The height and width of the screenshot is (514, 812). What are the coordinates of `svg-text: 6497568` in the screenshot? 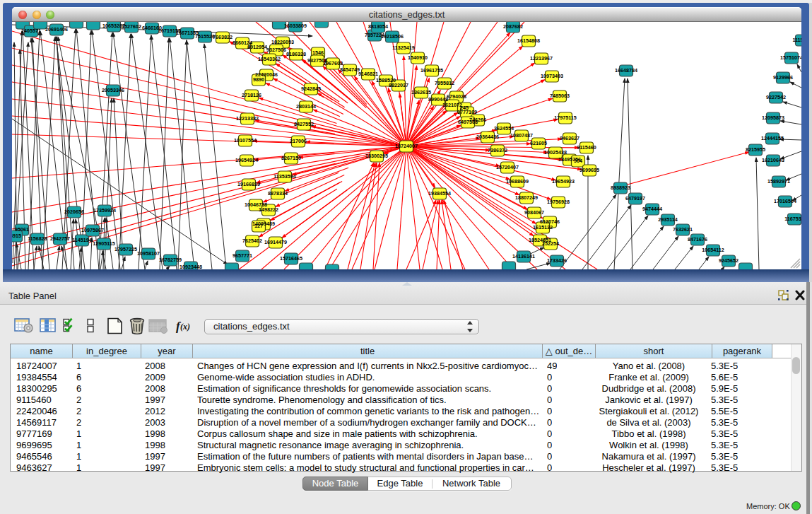 It's located at (468, 122).